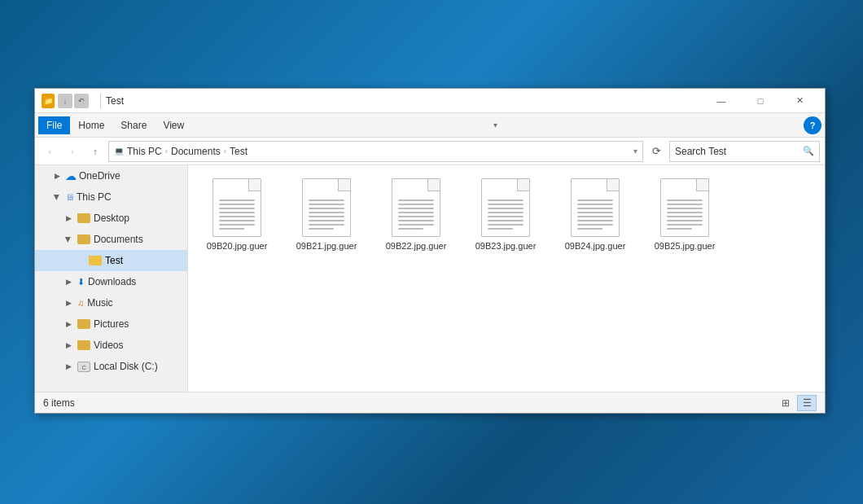 The height and width of the screenshot is (504, 863). I want to click on file-icon-file1, so click(237, 208).